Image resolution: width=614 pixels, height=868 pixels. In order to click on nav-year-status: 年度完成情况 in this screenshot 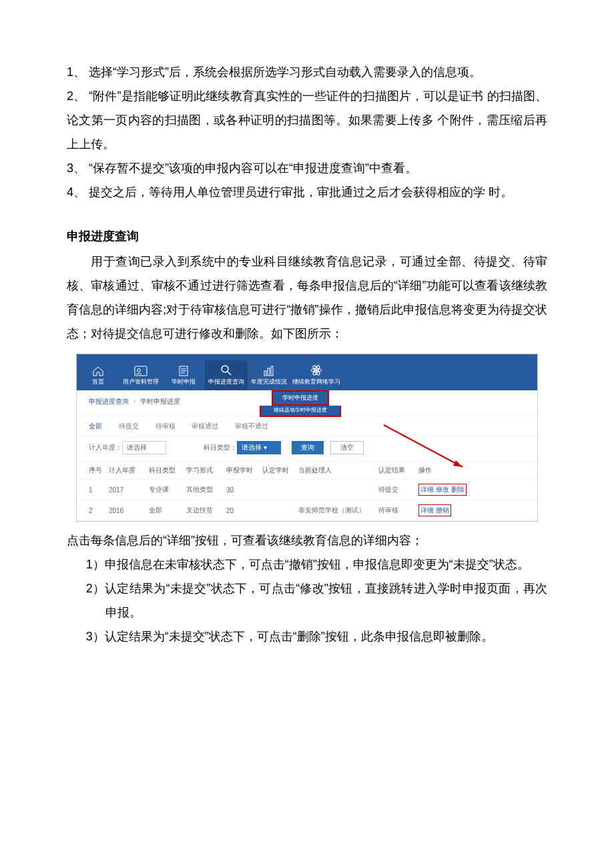, I will do `click(269, 376)`.